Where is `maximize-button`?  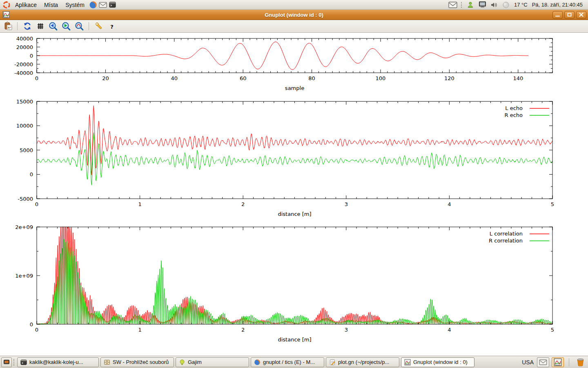
maximize-button is located at coordinates (569, 15).